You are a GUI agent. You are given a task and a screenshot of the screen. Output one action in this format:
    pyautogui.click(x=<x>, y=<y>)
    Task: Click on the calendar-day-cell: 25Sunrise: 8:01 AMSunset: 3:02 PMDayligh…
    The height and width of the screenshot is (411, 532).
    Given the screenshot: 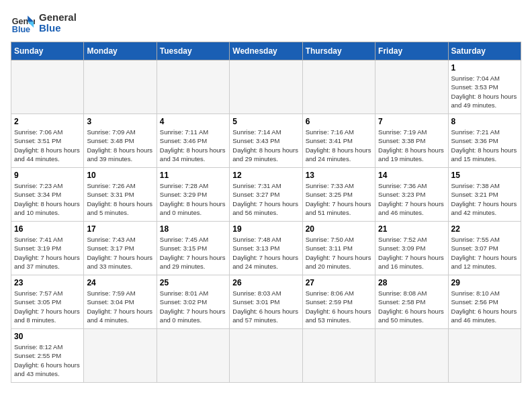 What is the action you would take?
    pyautogui.click(x=193, y=302)
    